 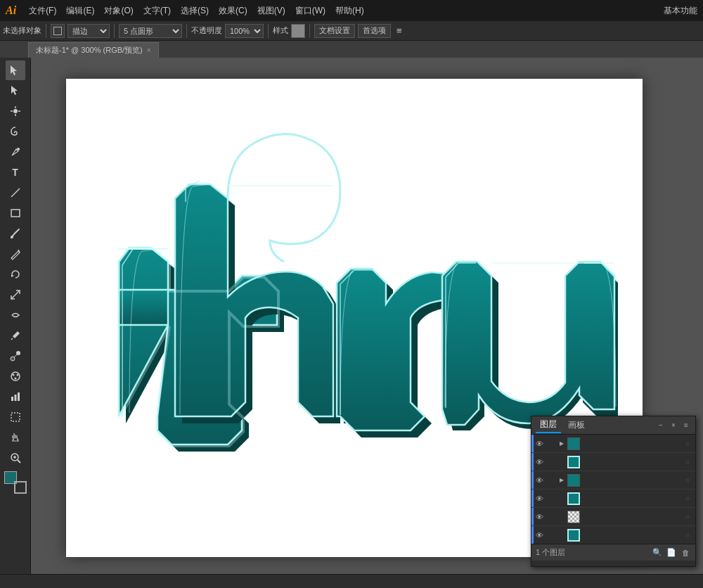 What do you see at coordinates (562, 480) in the screenshot?
I see `layer-expand-3: ▶` at bounding box center [562, 480].